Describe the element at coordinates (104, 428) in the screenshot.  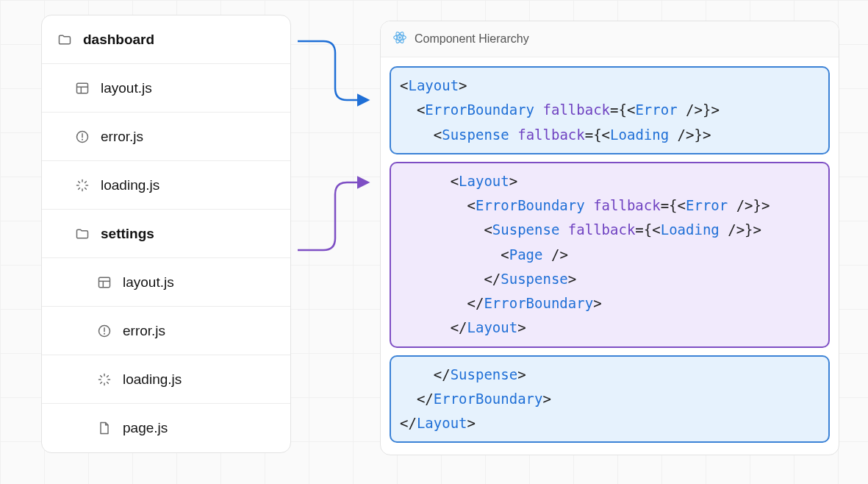
I see `file-icon` at that location.